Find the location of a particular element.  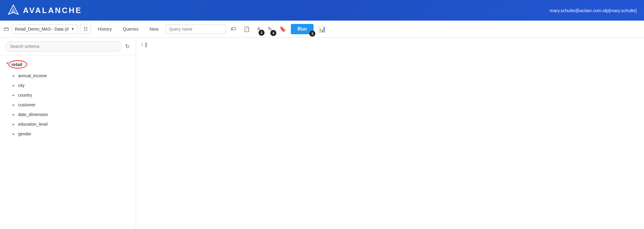

chart-button: 📊 is located at coordinates (322, 29).